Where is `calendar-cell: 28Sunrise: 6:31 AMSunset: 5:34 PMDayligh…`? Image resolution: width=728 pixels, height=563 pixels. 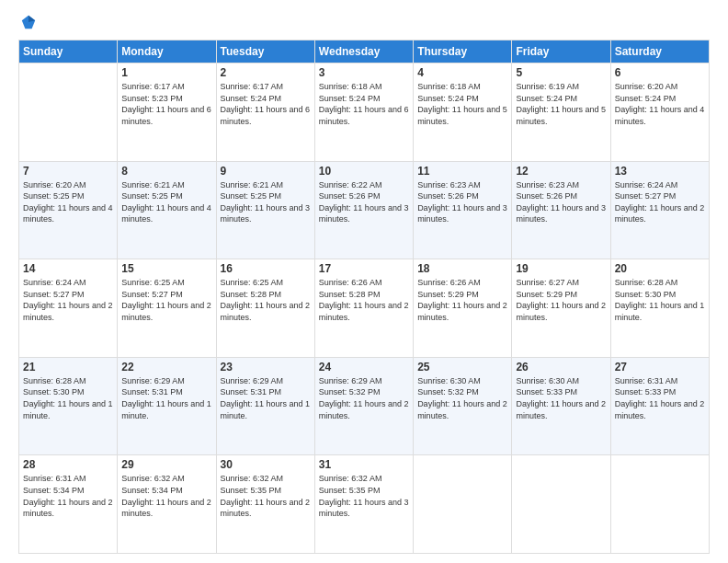 calendar-cell: 28Sunrise: 6:31 AMSunset: 5:34 PMDayligh… is located at coordinates (68, 504).